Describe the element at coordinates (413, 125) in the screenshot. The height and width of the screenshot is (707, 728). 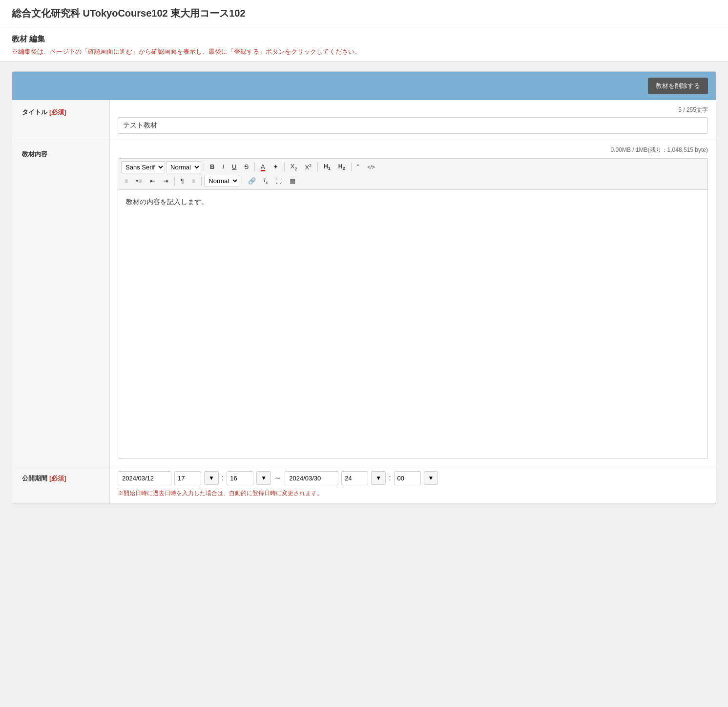
I see `title-input` at that location.